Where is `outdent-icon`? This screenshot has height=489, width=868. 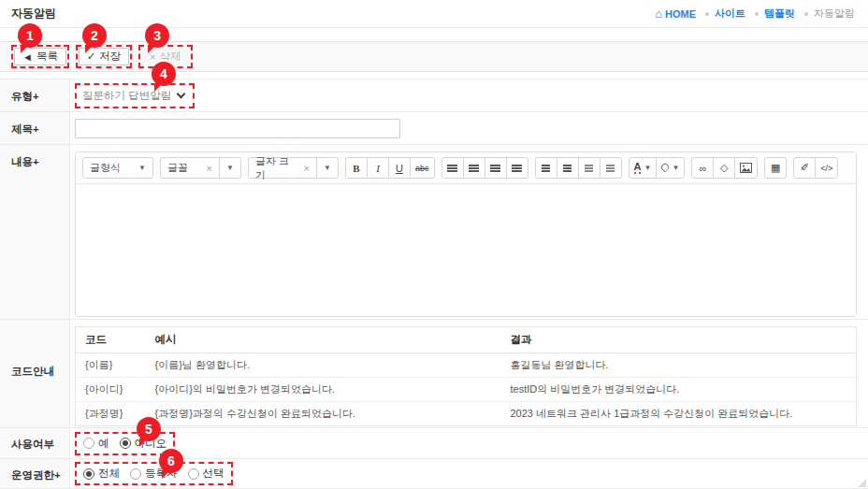 outdent-icon is located at coordinates (610, 165).